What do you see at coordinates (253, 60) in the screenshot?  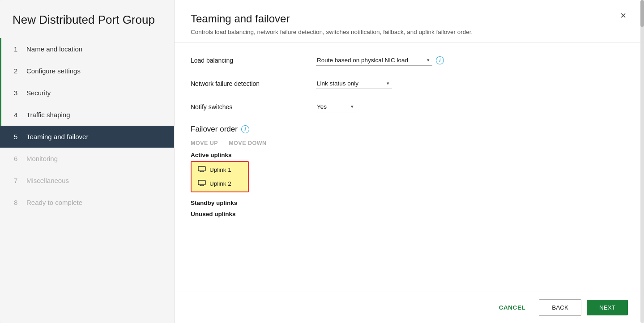 I see `load-balancing-label: Load balancing` at bounding box center [253, 60].